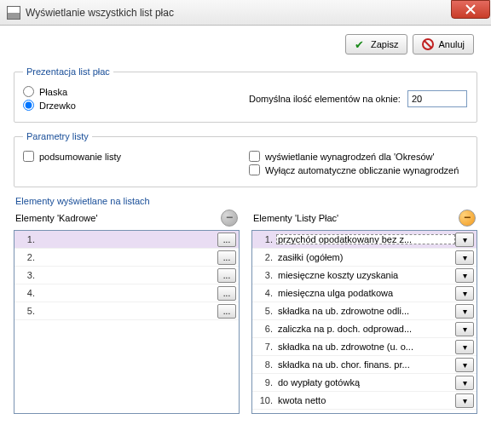 Image resolution: width=491 pixels, height=448 pixels. What do you see at coordinates (246, 159) in the screenshot?
I see `params-group: Parametry listy podsumowanie listy wyświ…` at bounding box center [246, 159].